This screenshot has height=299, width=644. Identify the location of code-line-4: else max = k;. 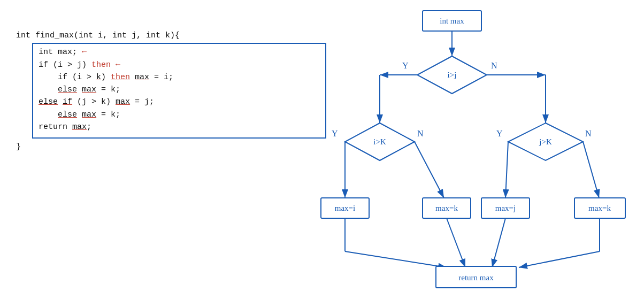
(179, 90).